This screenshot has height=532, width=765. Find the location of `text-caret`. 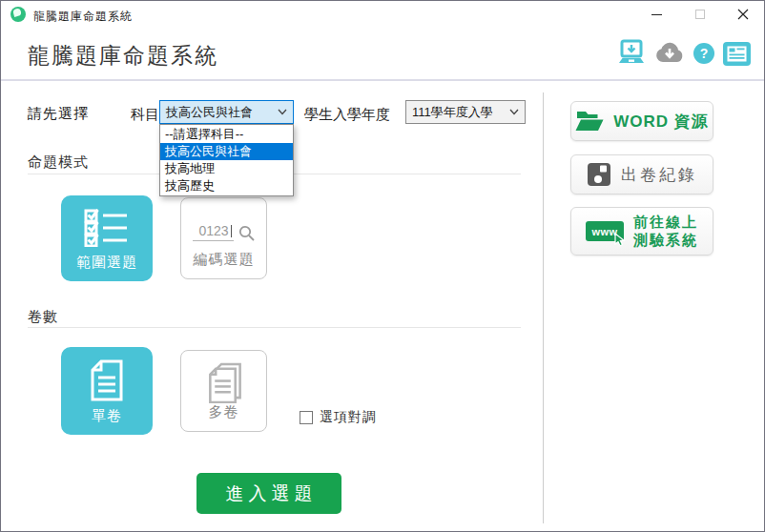

text-caret is located at coordinates (231, 231).